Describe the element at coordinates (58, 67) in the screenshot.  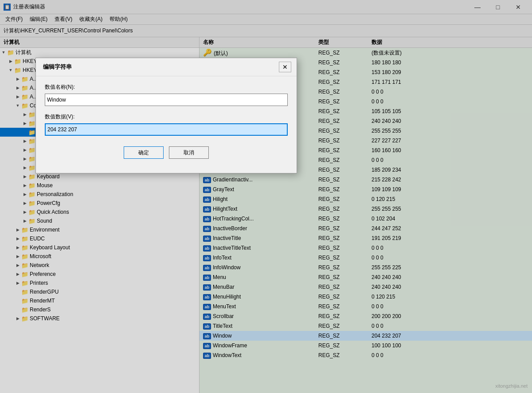
I see `dialog-title-text: 编辑字符串` at that location.